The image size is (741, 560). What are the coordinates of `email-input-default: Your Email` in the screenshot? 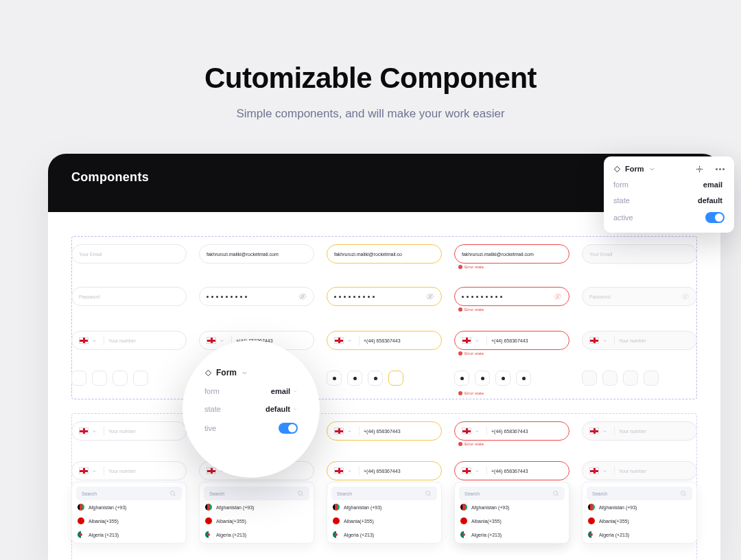 It's located at (129, 254).